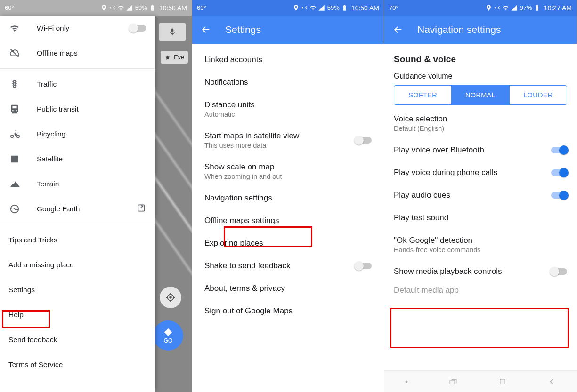 This screenshot has height=392, width=577. Describe the element at coordinates (526, 8) in the screenshot. I see `status-battery: 97%` at that location.